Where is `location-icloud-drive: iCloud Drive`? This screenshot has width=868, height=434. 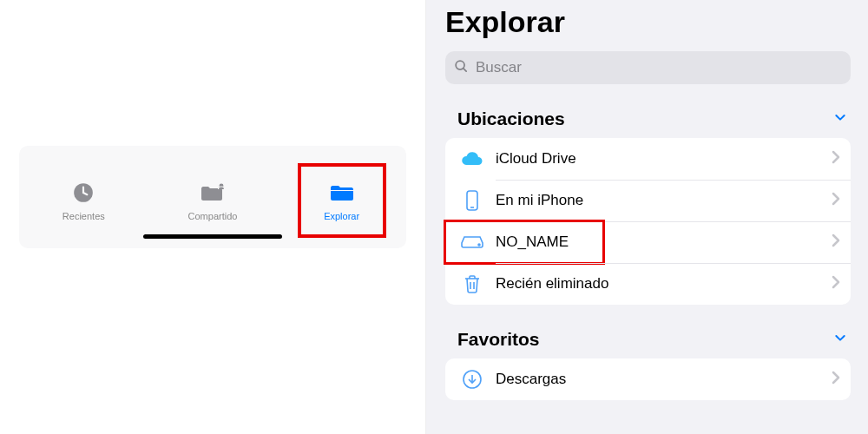
location-icloud-drive: iCloud Drive is located at coordinates (648, 159).